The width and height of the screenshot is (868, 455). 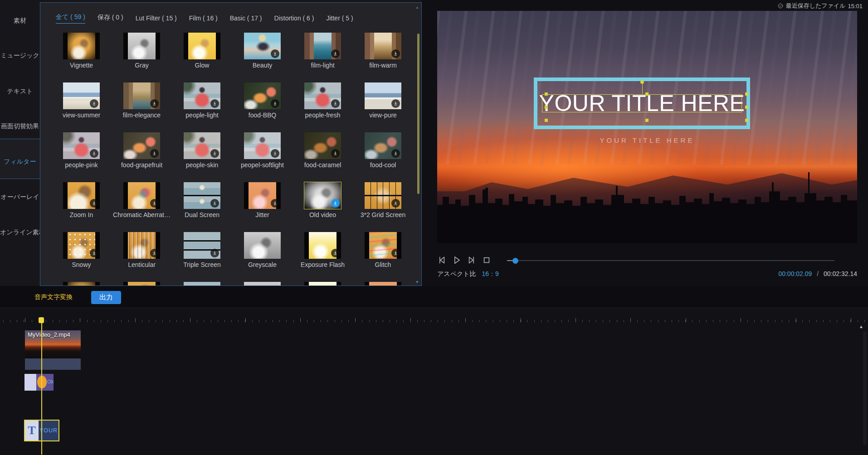 I want to click on sidebar-item-3: テキスト, so click(x=20, y=91).